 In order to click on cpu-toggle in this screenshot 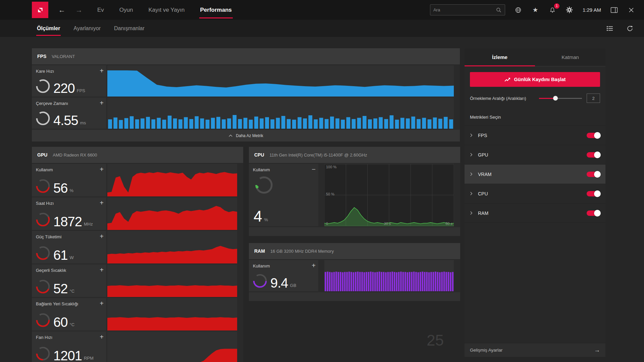, I will do `click(593, 194)`.